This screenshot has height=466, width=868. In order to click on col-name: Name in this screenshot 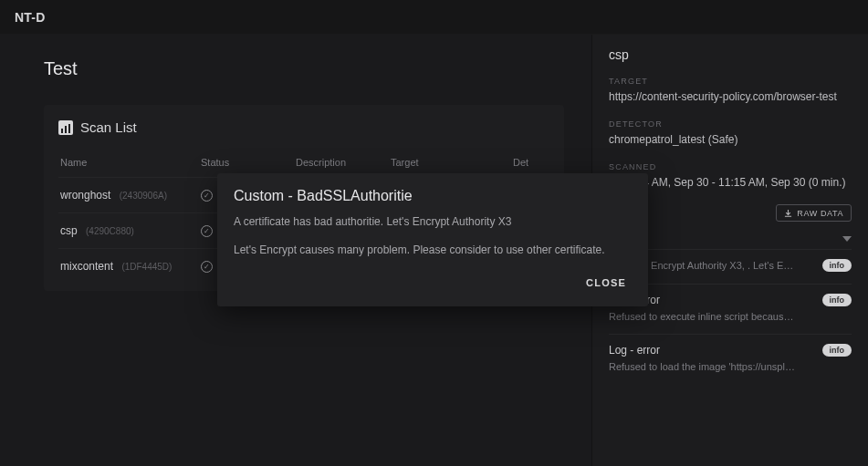, I will do `click(129, 162)`.